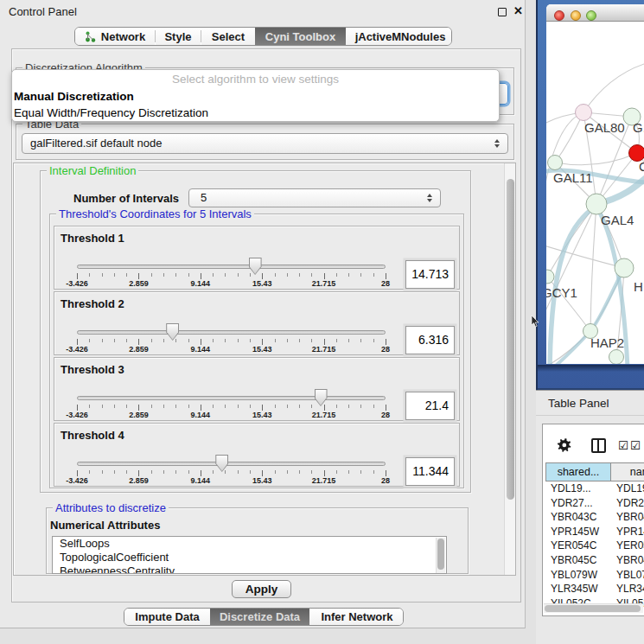 This screenshot has width=644, height=644. Describe the element at coordinates (257, 389) in the screenshot. I see `threshold-row: Threshold 3-3.4262.8599.14415.4321.71528…` at that location.